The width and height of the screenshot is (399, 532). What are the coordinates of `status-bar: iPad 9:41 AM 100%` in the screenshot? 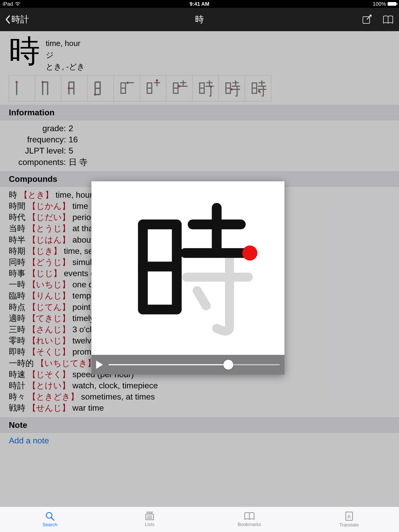 It's located at (200, 4).